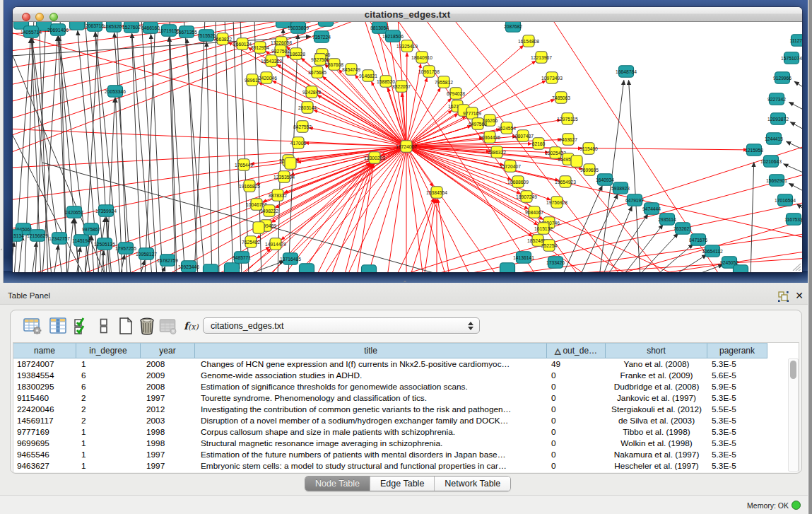  Describe the element at coordinates (45, 398) in the screenshot. I see `table-cell: 9115460` at that location.